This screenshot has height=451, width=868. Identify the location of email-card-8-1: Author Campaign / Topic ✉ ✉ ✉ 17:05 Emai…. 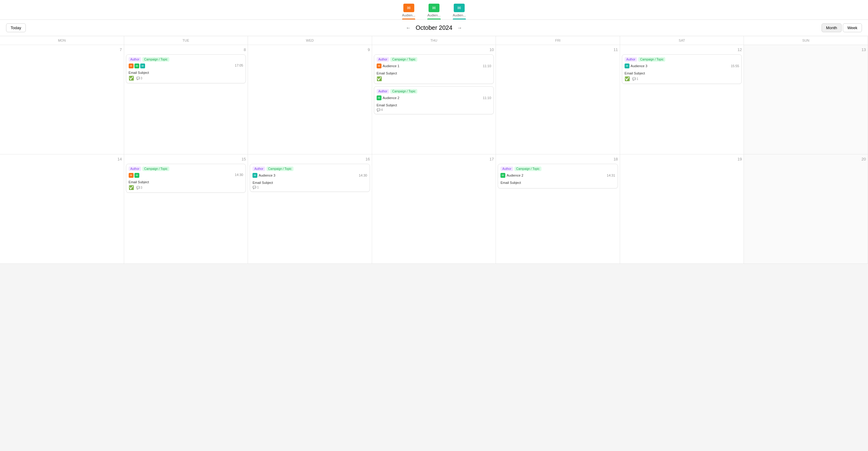
(186, 69).